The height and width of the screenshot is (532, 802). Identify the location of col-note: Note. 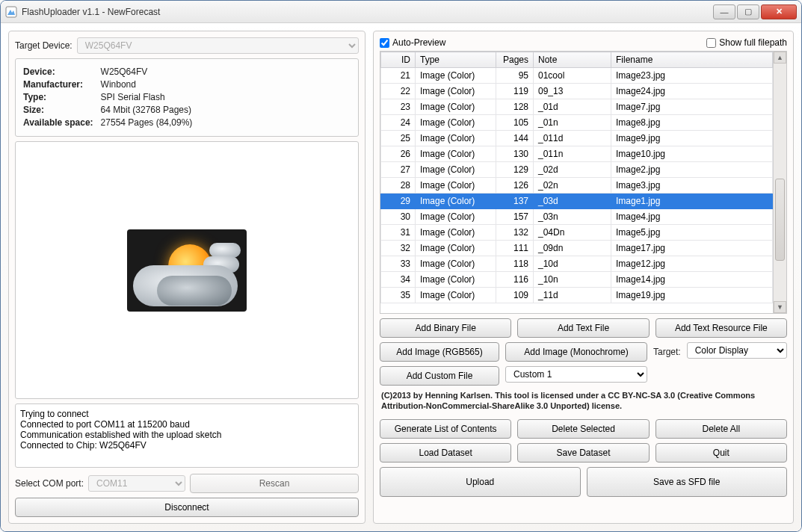
(573, 60).